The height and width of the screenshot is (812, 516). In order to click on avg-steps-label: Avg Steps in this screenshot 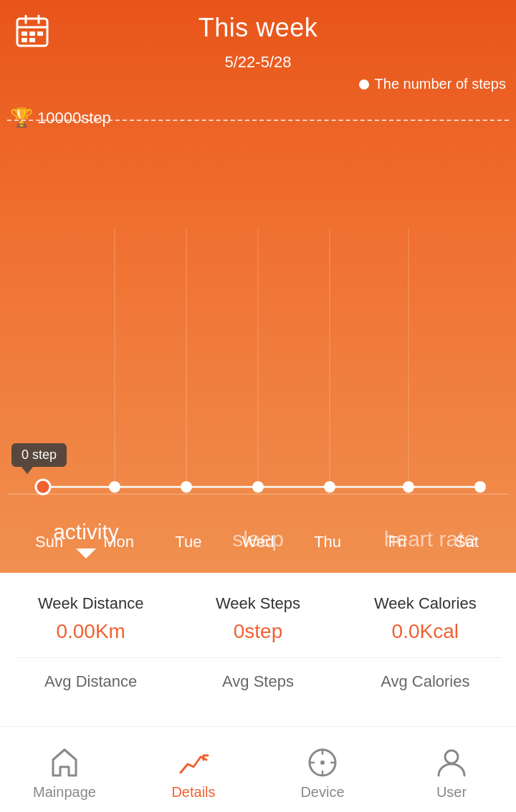, I will do `click(258, 682)`.